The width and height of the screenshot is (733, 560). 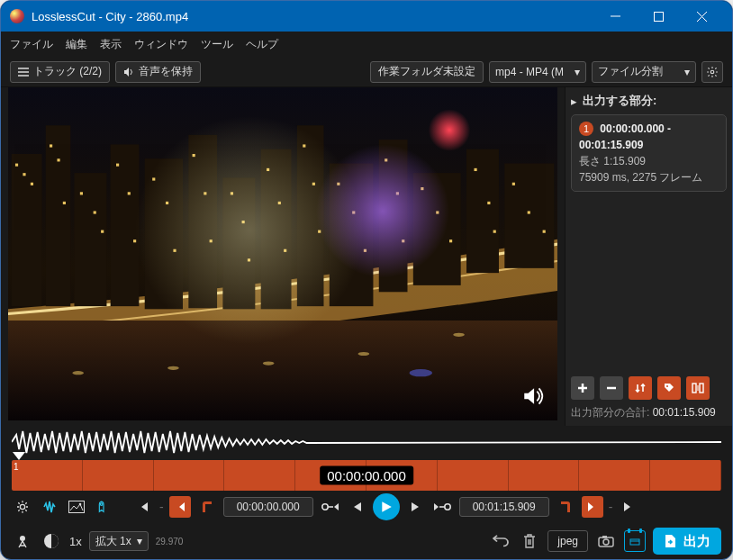 I want to click on export-label: 出力, so click(x=697, y=542).